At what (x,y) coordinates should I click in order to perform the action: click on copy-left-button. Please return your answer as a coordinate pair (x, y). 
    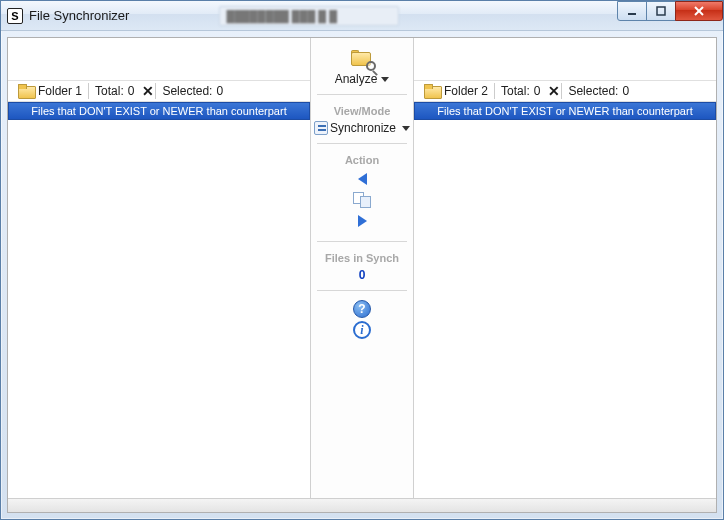
    Looking at the image, I should click on (362, 179).